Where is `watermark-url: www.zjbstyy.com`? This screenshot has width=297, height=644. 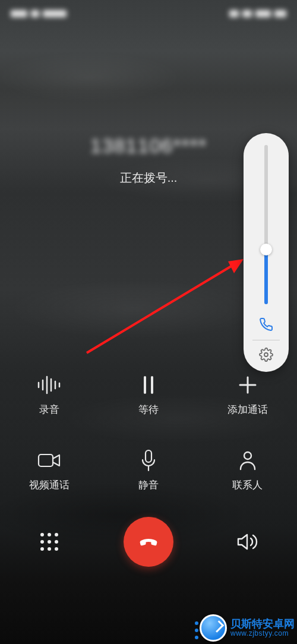 watermark-url: www.zjbstyy.com is located at coordinates (263, 633).